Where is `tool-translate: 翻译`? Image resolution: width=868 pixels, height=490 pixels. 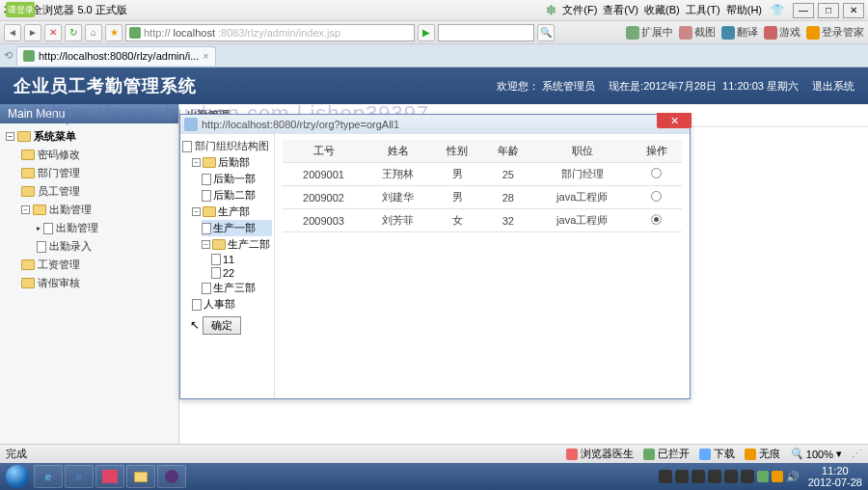
tool-translate: 翻译 is located at coordinates (740, 33).